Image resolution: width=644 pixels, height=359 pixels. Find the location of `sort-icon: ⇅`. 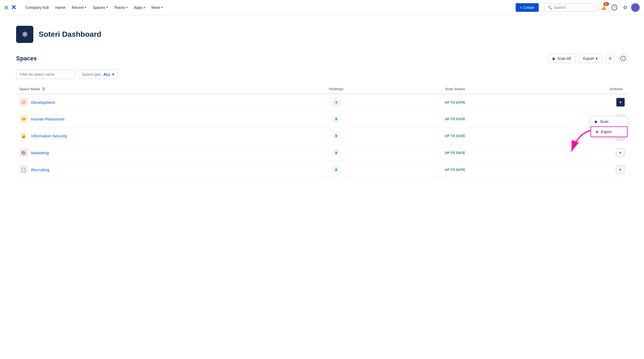

sort-icon: ⇅ is located at coordinates (44, 89).